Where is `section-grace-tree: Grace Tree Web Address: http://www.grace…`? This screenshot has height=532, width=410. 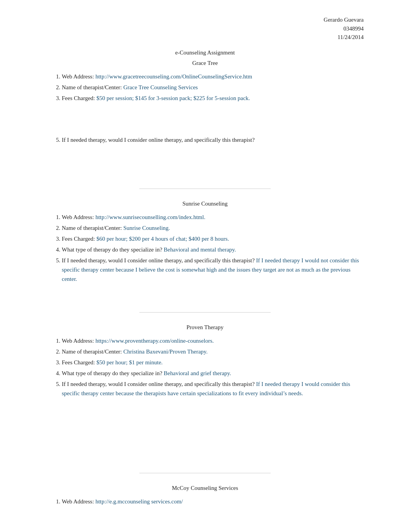 section-grace-tree: Grace Tree Web Address: http://www.grace… is located at coordinates (205, 102).